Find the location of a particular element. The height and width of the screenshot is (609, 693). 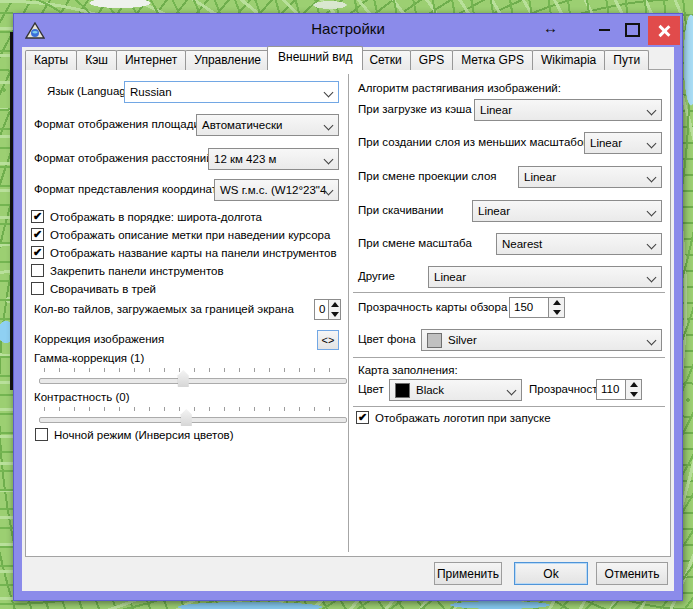

coord-format-label: Формат представления координат is located at coordinates (126, 189).